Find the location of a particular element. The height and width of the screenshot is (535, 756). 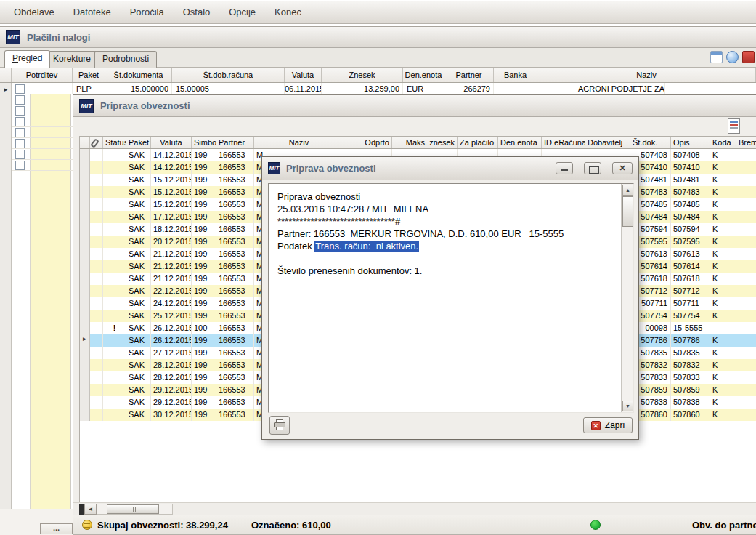

selected-text: Trans. račun: ni aktiven. is located at coordinates (367, 246).